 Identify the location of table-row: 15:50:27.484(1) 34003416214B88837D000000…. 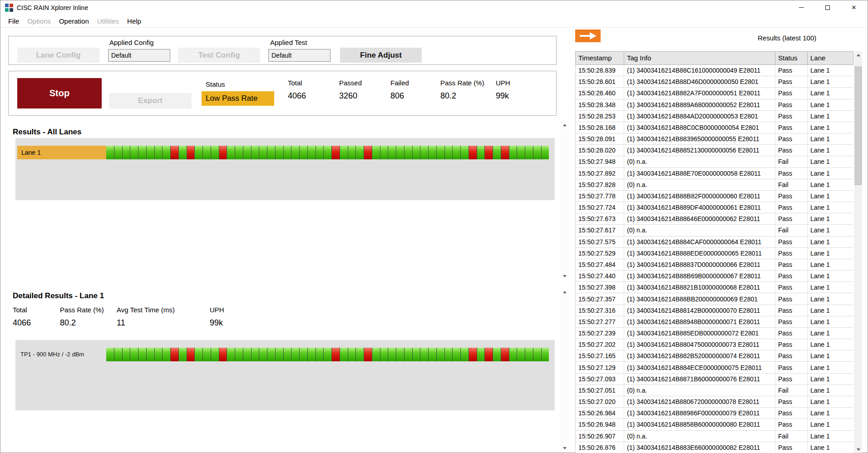
(715, 265).